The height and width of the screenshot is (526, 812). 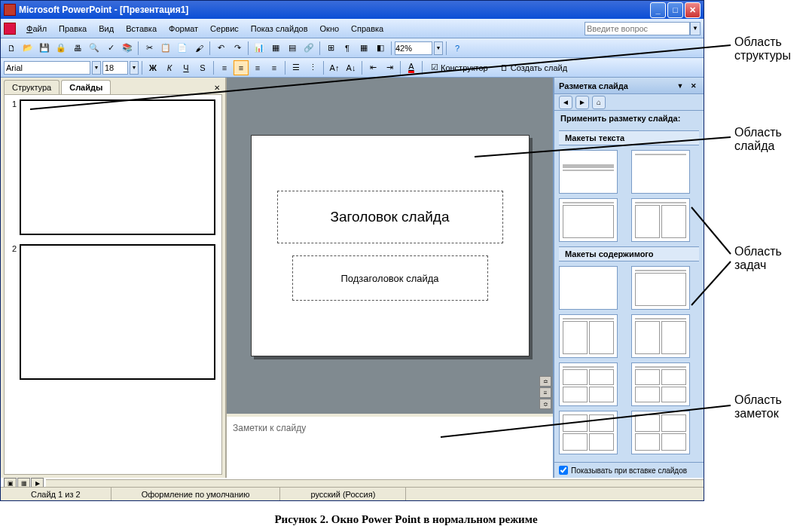 I want to click on tables-borders-icon: ▤, so click(x=292, y=48).